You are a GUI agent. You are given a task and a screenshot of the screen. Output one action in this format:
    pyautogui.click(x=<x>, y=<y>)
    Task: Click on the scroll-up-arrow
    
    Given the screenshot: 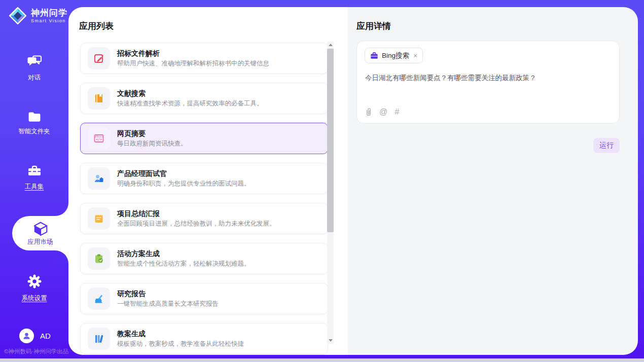 What is the action you would take?
    pyautogui.click(x=331, y=45)
    